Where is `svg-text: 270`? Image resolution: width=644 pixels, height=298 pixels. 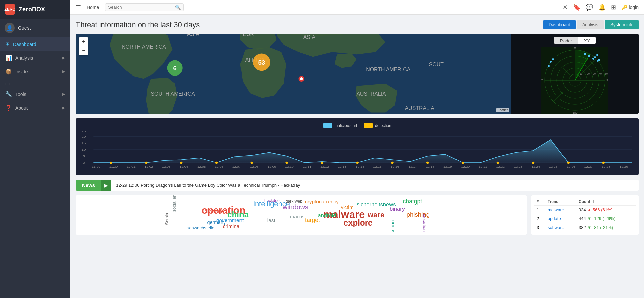
svg-text: 270 is located at coordinates (542, 80).